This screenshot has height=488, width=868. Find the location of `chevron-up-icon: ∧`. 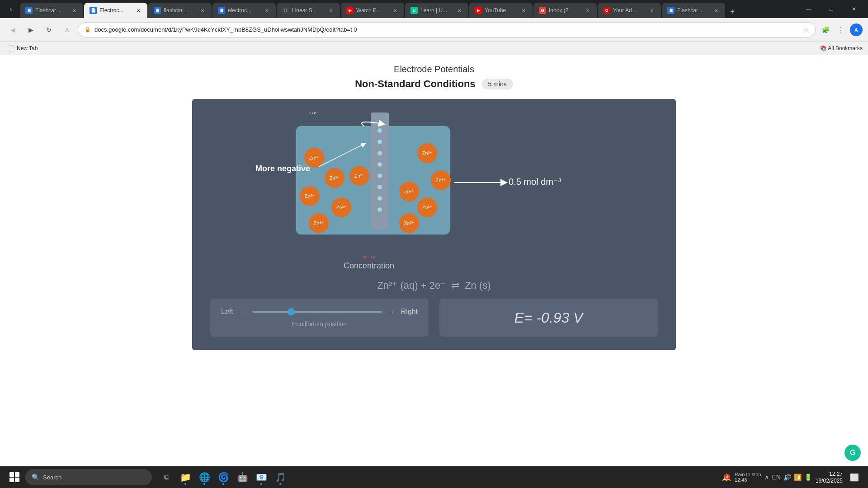

chevron-up-icon: ∧ is located at coordinates (767, 477).